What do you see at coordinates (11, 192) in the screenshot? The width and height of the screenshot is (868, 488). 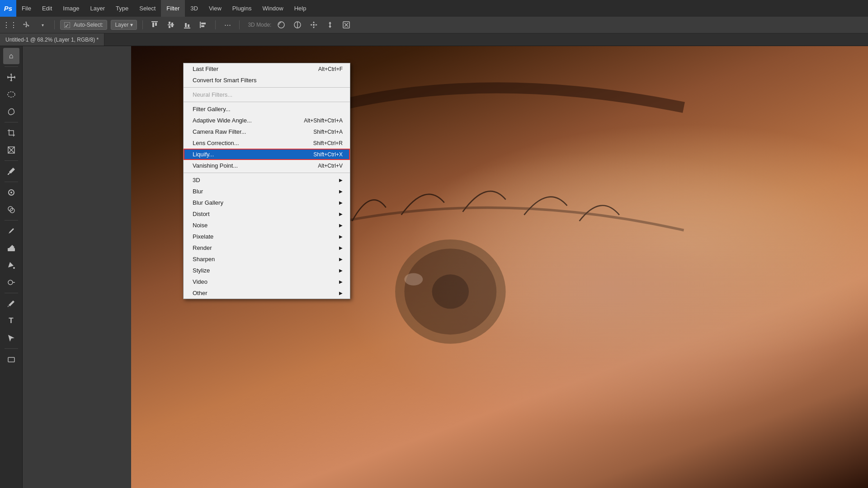 I see `healing-tool` at bounding box center [11, 192].